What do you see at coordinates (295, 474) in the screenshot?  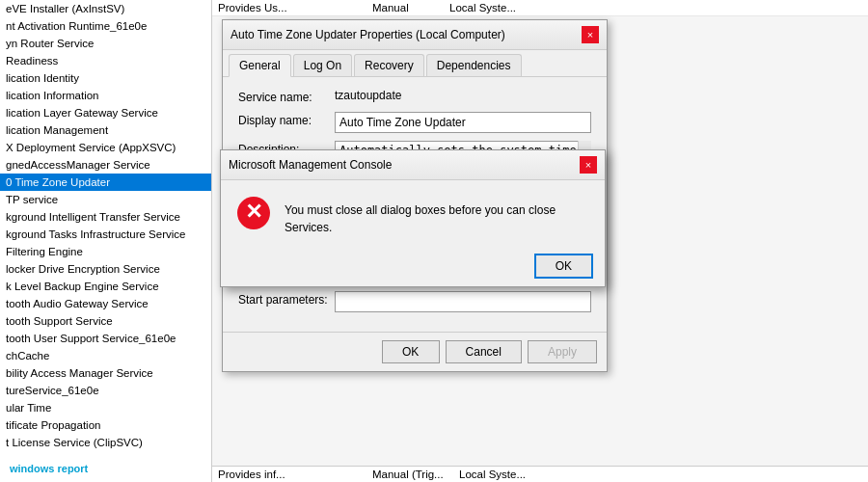 I see `bottom-col-desc: Provides inf...` at bounding box center [295, 474].